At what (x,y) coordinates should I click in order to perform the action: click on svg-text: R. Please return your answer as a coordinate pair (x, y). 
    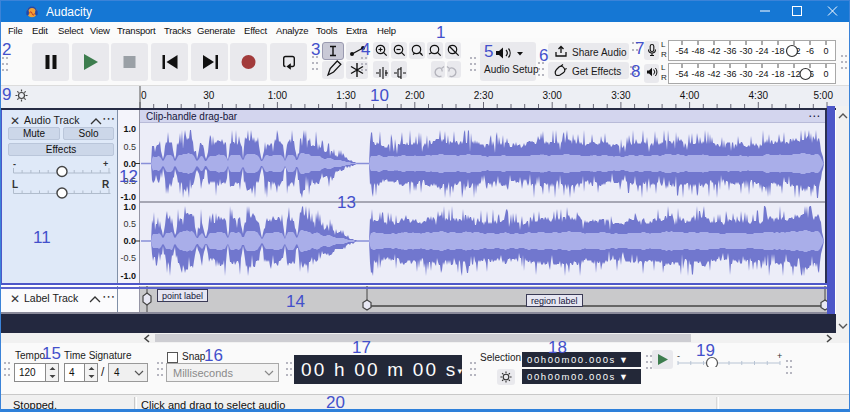
    Looking at the image, I should click on (106, 184).